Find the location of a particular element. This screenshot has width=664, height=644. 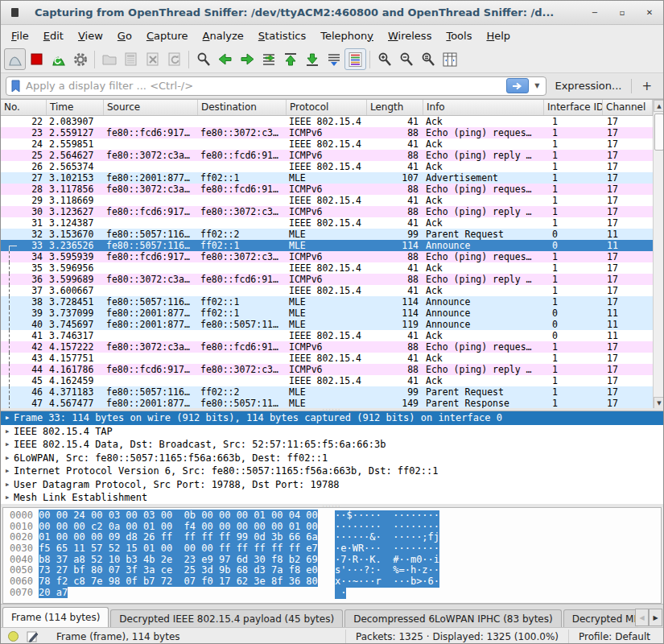

tab-scroll-left-button: ◀ is located at coordinates (642, 617).